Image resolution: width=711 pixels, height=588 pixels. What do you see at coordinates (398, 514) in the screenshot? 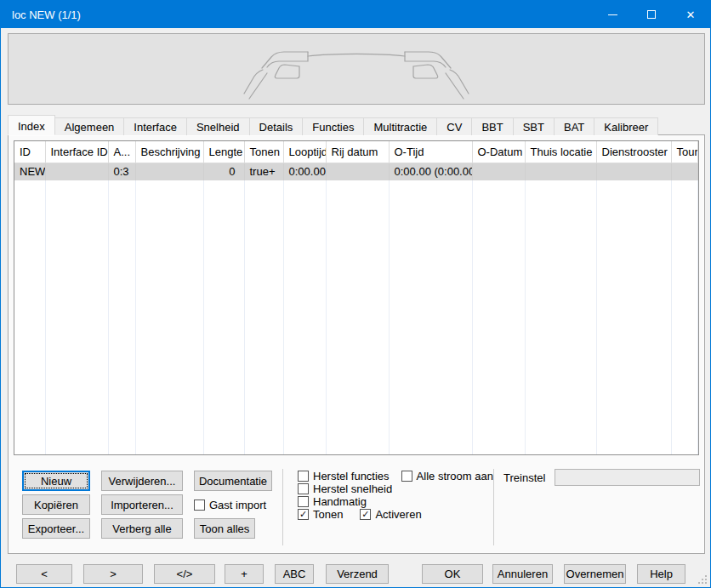
I see `activeren-label: Activeren` at bounding box center [398, 514].